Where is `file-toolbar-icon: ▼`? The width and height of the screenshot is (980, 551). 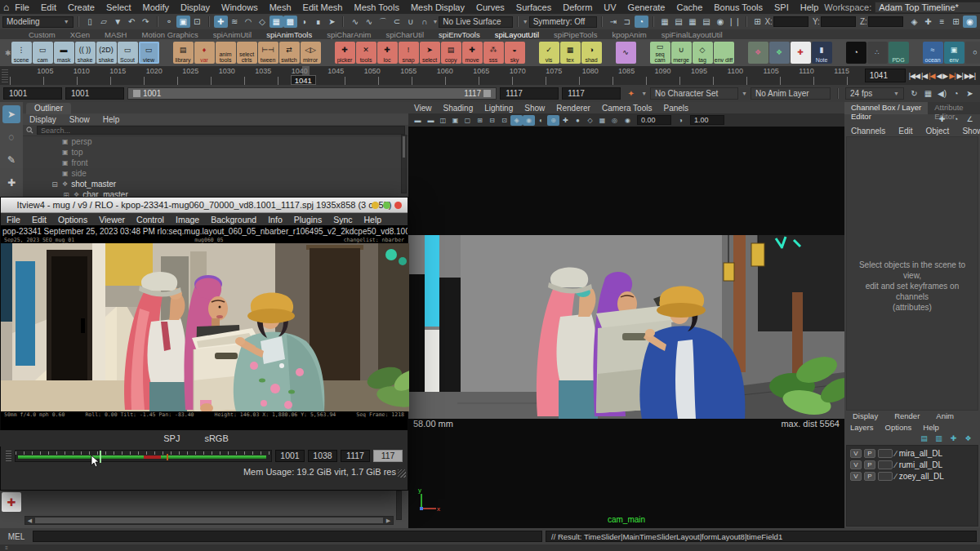 file-toolbar-icon: ▼ is located at coordinates (118, 21).